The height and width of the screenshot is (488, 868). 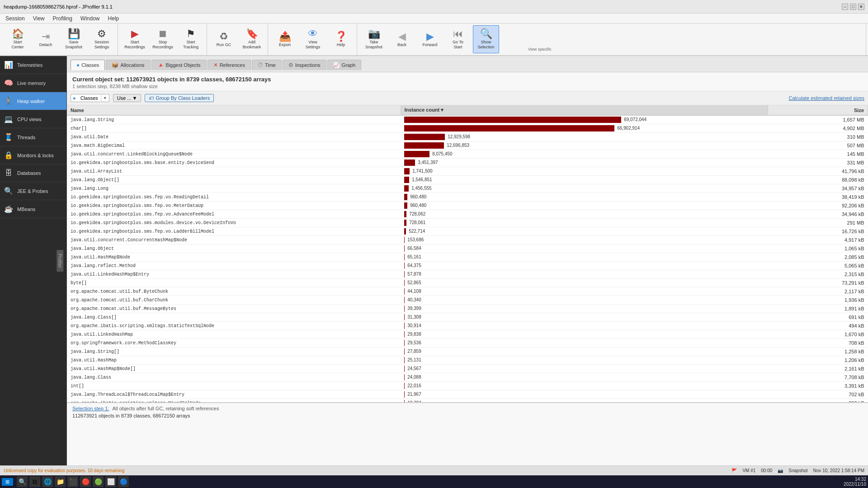 What do you see at coordinates (33, 101) in the screenshot?
I see `sidebar-item-heap-walker: 🚶 Heap walker` at bounding box center [33, 101].